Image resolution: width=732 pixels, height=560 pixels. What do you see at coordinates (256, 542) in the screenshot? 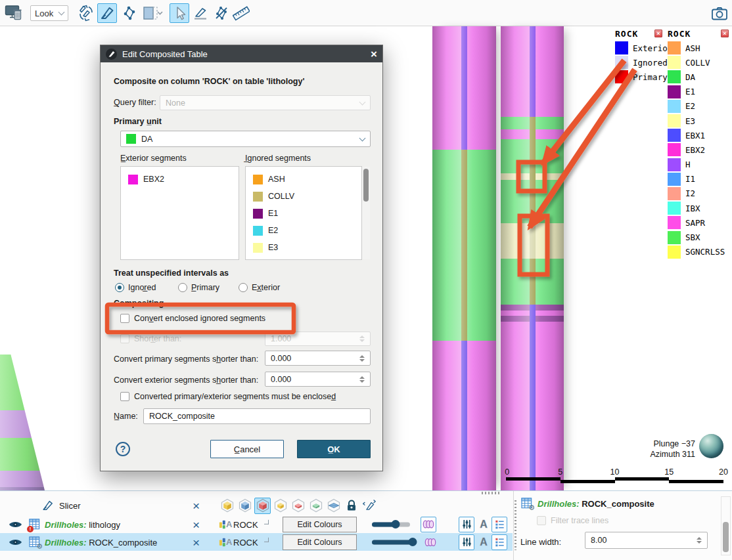
I see `shape-row-rock-composite: ⚙ Drillholes: ROCK_composite × A ROCK Ed…` at bounding box center [256, 542].